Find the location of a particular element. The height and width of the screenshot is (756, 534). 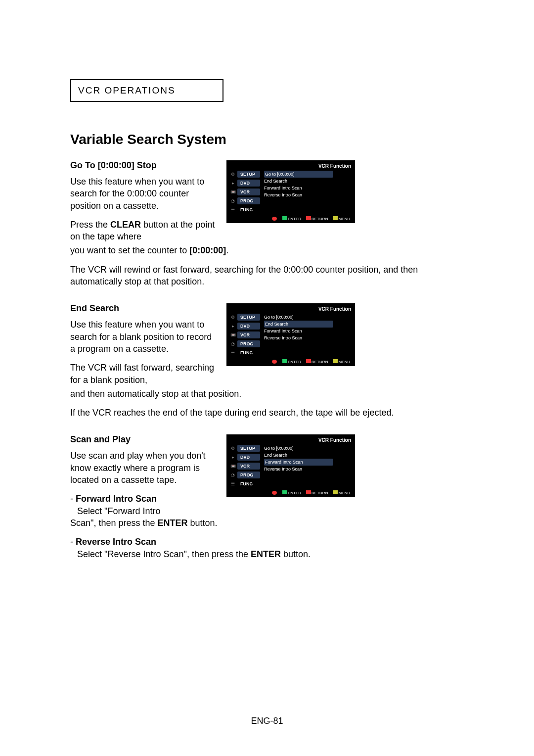

para: Use scan and play when you don't know ex… is located at coordinates (144, 468).